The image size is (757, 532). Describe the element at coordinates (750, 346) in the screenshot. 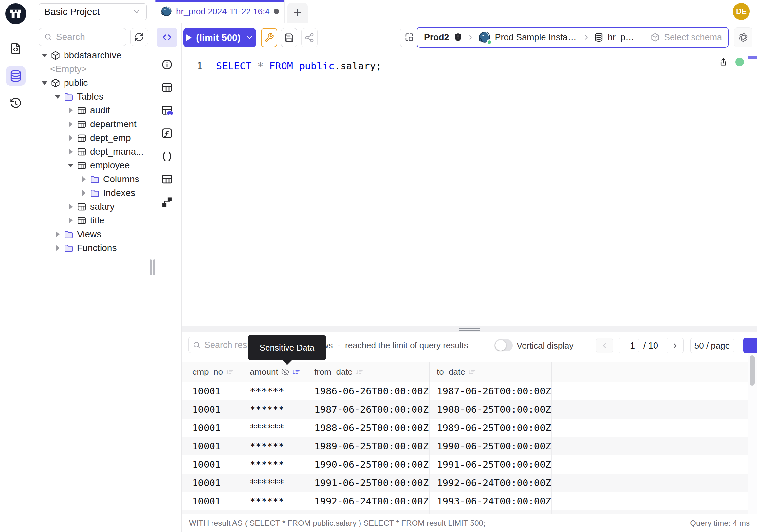

I see `export-button` at that location.